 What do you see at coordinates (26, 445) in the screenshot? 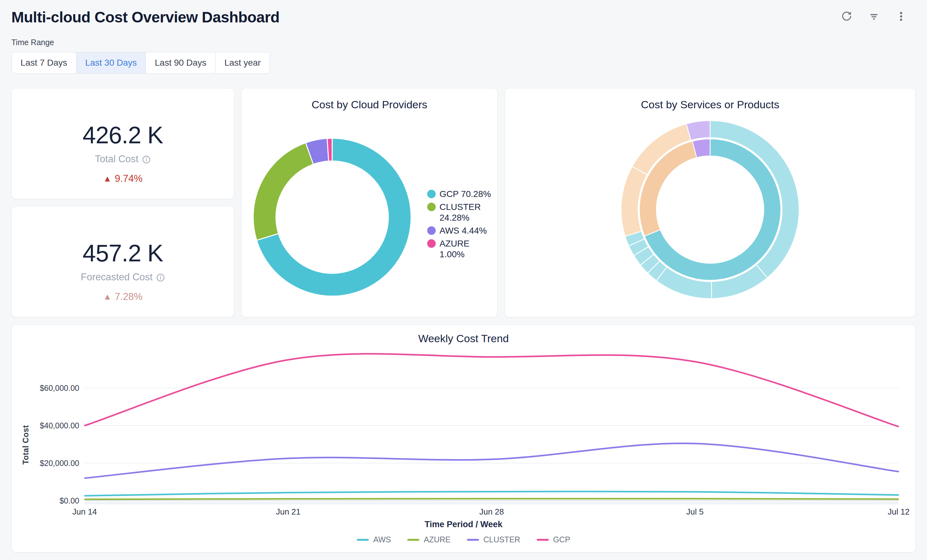
I see `y-axis-title: Total Cost` at bounding box center [26, 445].